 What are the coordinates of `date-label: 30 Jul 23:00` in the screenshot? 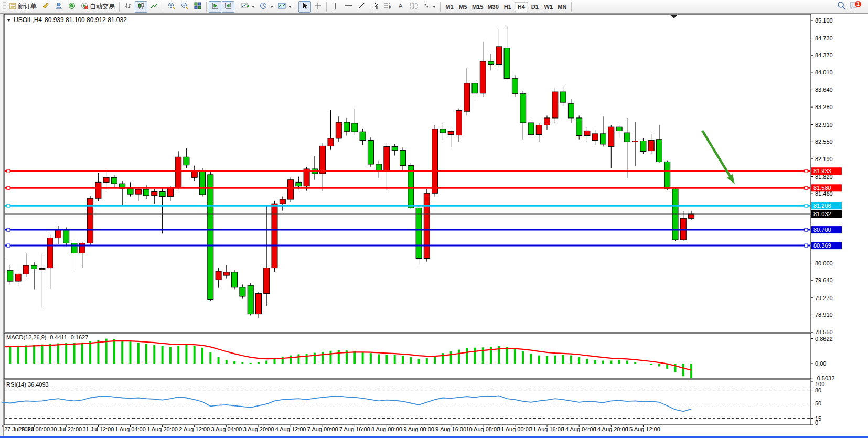 It's located at (66, 429).